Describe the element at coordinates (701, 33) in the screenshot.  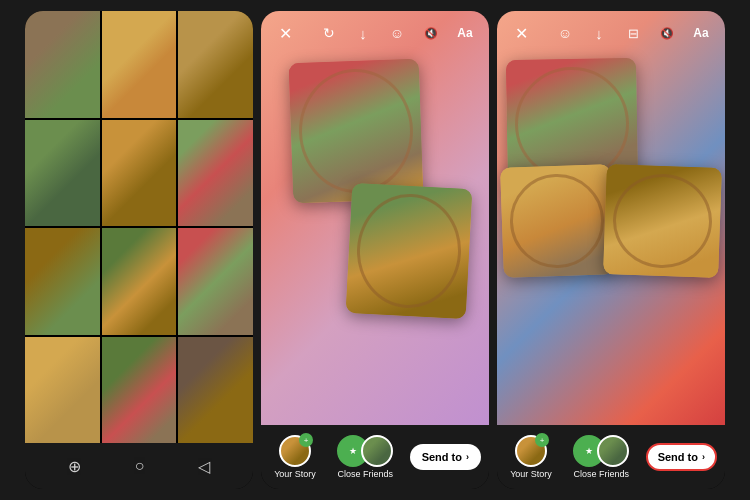
I see `text-icon-3: Aa` at that location.